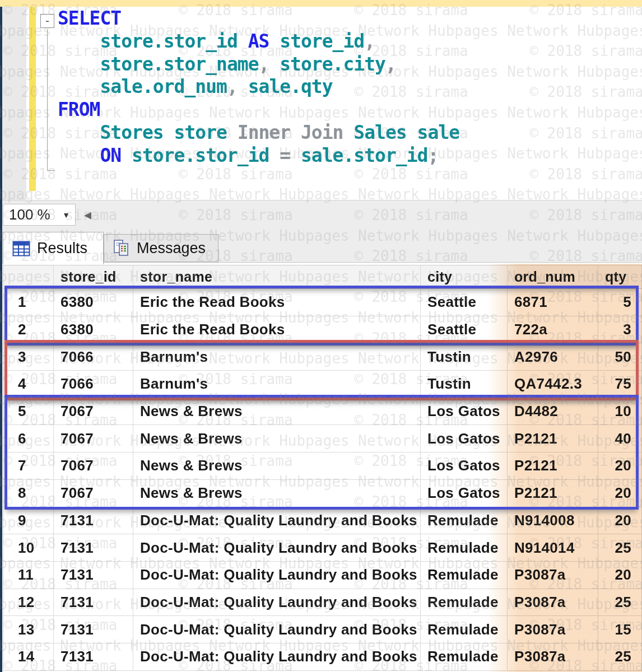 The height and width of the screenshot is (672, 642). Describe the element at coordinates (29, 576) in the screenshot. I see `row-header-cell: 11` at that location.